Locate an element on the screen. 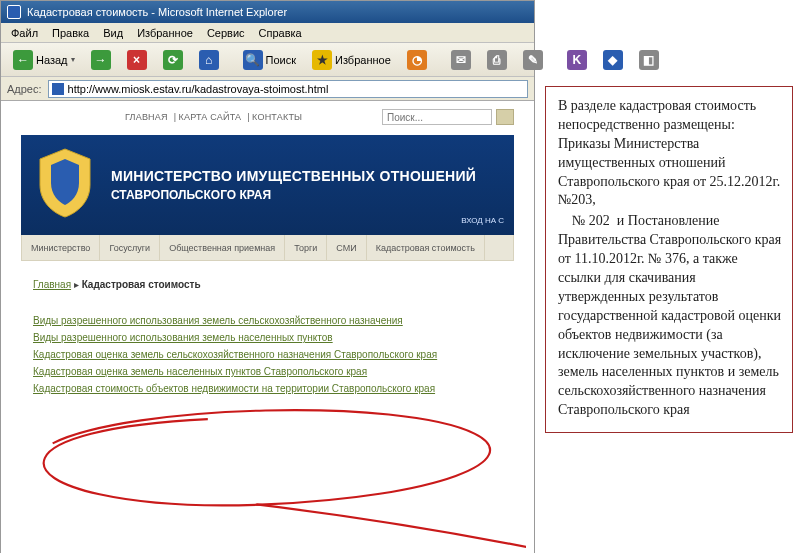  annotation-text-1: В разделе кадастровая стоимость непосред… is located at coordinates (670, 154).